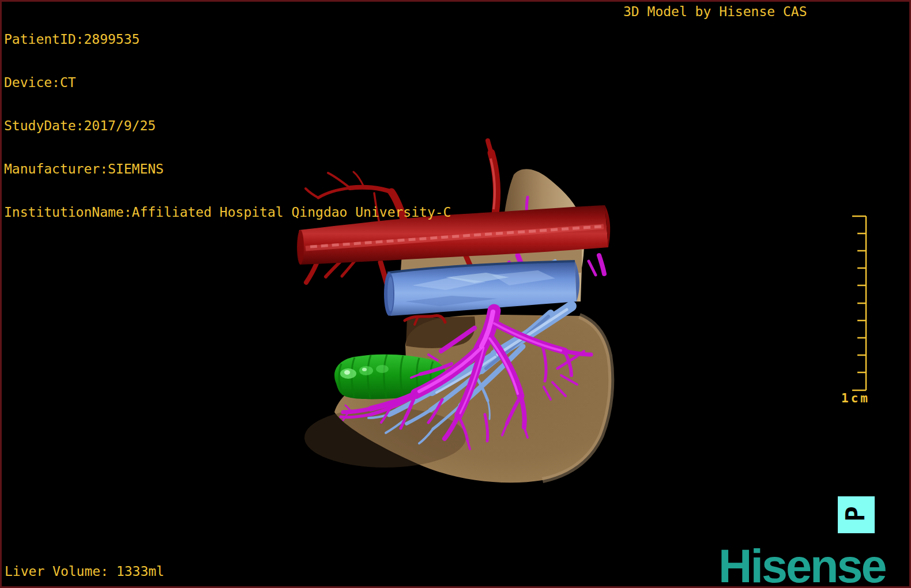 This screenshot has width=911, height=588. What do you see at coordinates (84, 571) in the screenshot?
I see `liver-volume-text: Liver Volume: 1333ml` at bounding box center [84, 571].